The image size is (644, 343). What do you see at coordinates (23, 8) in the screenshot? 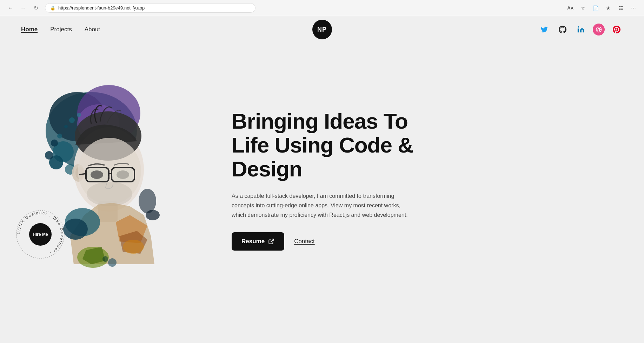
I see `forward-button: →` at bounding box center [23, 8].